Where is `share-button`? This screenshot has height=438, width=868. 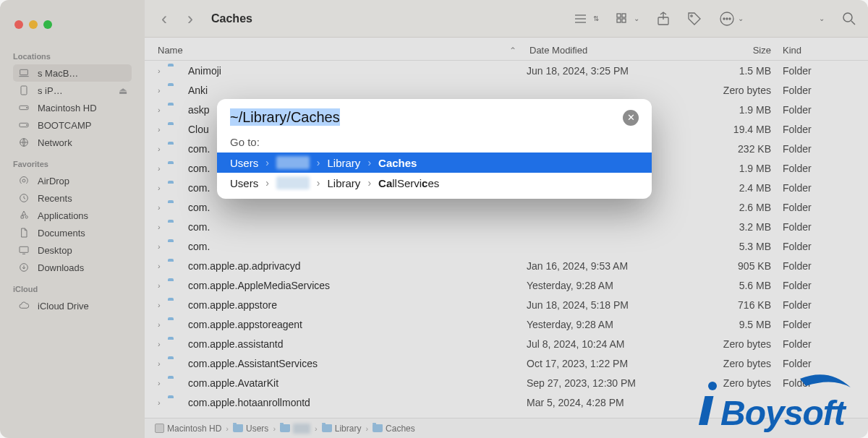 share-button is located at coordinates (663, 19).